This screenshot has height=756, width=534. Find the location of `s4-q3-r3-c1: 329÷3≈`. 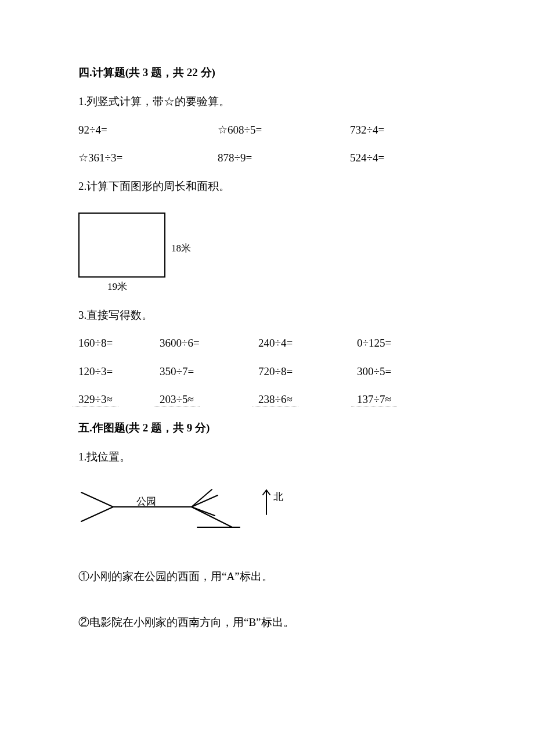

s4-q3-r3-c1: 329÷3≈ is located at coordinates (119, 399).